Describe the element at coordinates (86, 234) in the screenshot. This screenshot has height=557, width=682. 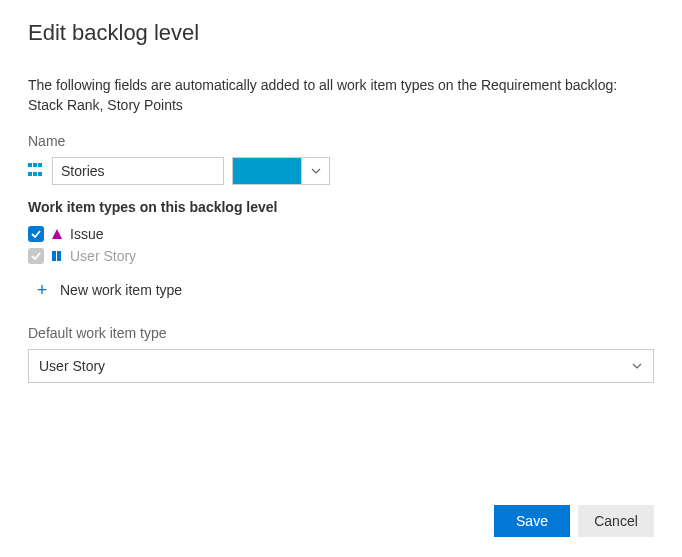
I see `wit-name: Issue` at that location.